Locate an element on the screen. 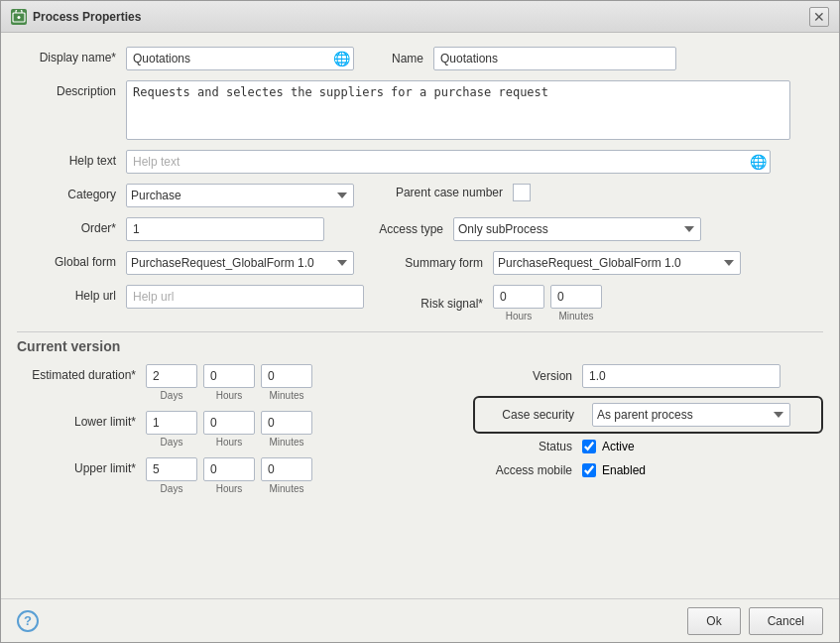 This screenshot has width=840, height=643. upper-limit-row: Upper limit* Days Hours Minutes is located at coordinates (245, 476).